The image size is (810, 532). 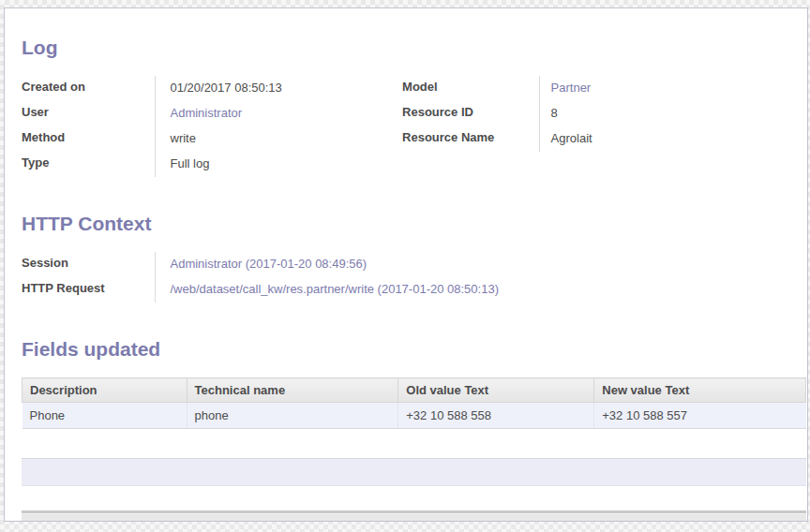 What do you see at coordinates (700, 391) in the screenshot?
I see `column-header-new-value: New value Text` at bounding box center [700, 391].